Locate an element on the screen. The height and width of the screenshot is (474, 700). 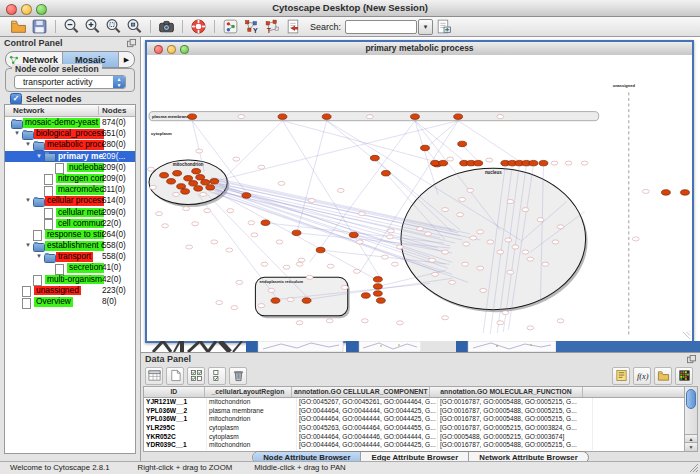
tab-overflow-button: ▶ is located at coordinates (126, 60).